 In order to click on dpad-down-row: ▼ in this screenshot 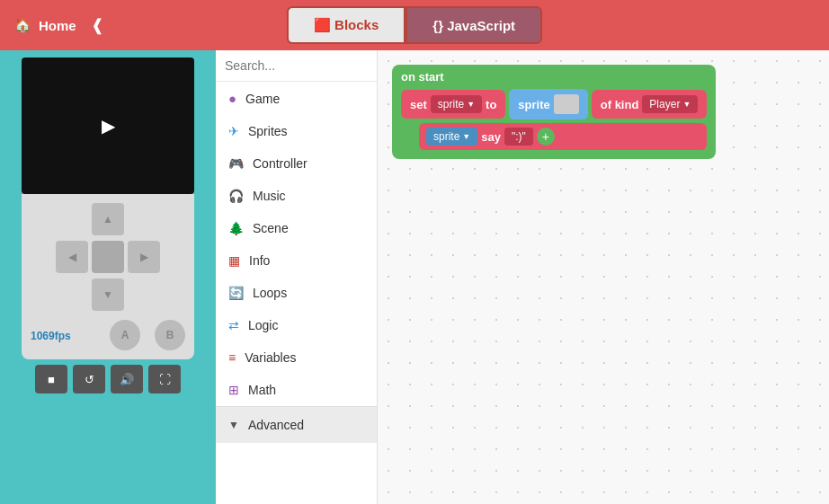, I will do `click(108, 295)`.